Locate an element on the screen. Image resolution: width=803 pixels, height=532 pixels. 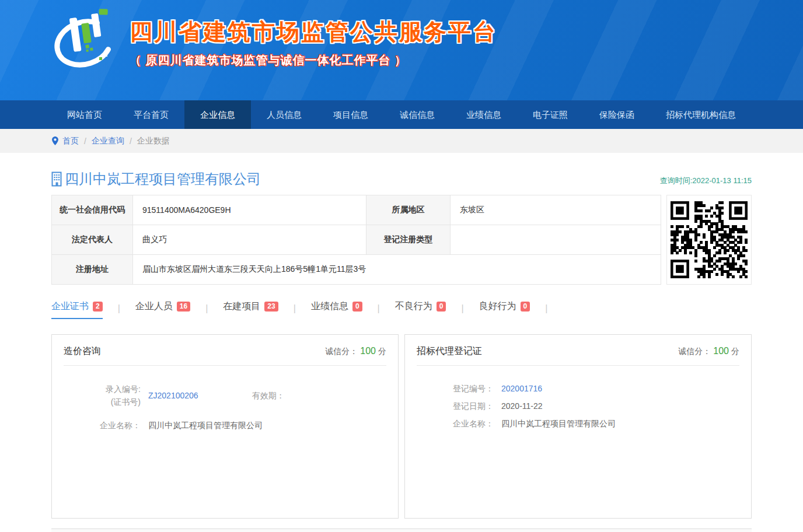
table-row: 统一社会信用代码 91511400MA6420GE9H 所属地区 东坡区 is located at coordinates (357, 210).